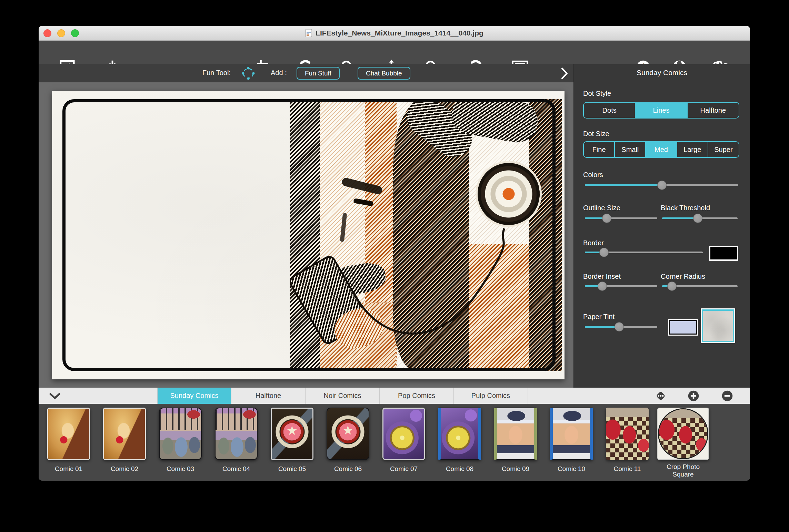 The width and height of the screenshot is (789, 532). What do you see at coordinates (394, 33) in the screenshot?
I see `title-bar: LIFEstyle_News_MiXture_Images_1414__040.…` at bounding box center [394, 33].